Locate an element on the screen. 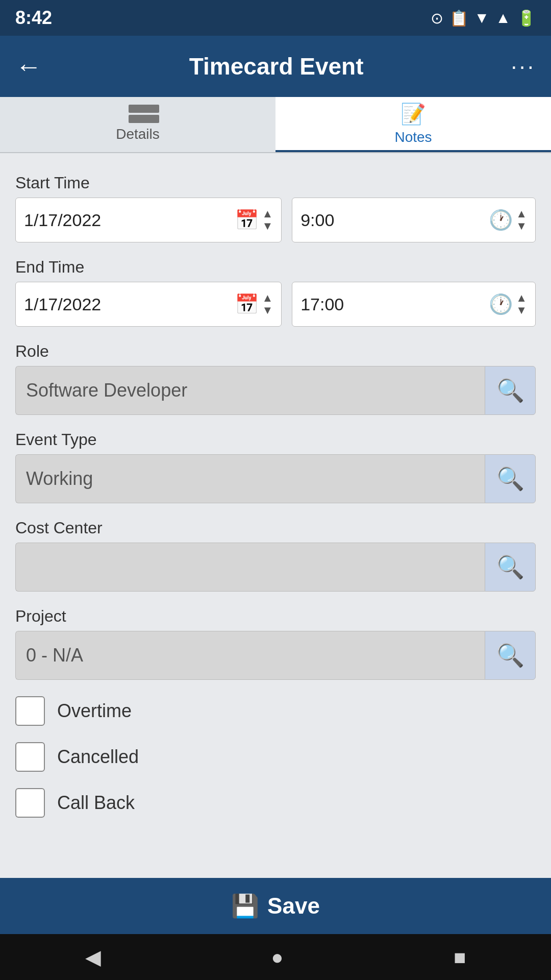  end-date-spinner: ▲ ▼ is located at coordinates (267, 304).